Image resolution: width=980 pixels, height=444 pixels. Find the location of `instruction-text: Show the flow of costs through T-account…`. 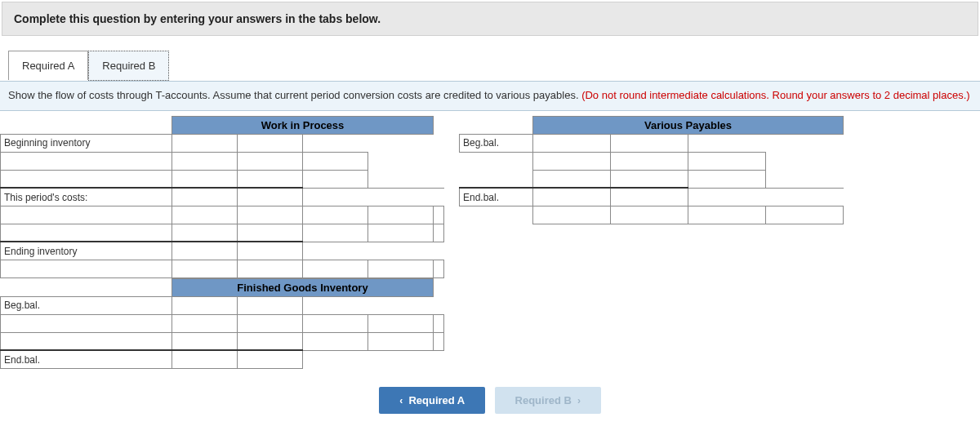

instruction-text: Show the flow of costs through T-account… is located at coordinates (295, 95).